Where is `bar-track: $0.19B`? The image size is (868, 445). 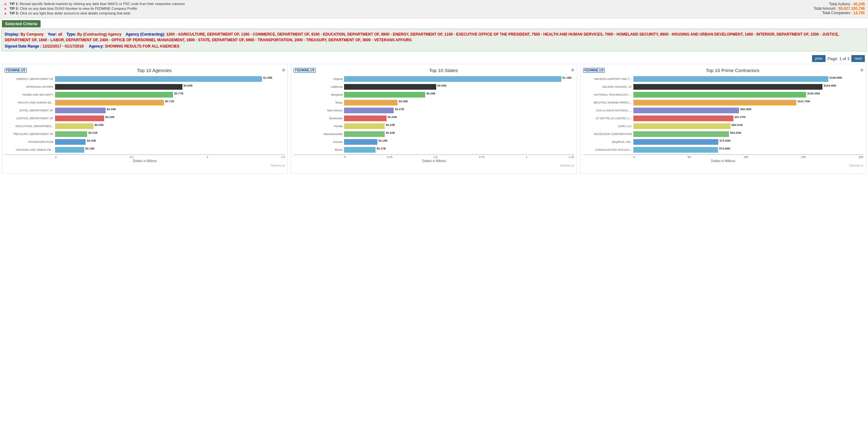 bar-track: $0.19B is located at coordinates (170, 150).